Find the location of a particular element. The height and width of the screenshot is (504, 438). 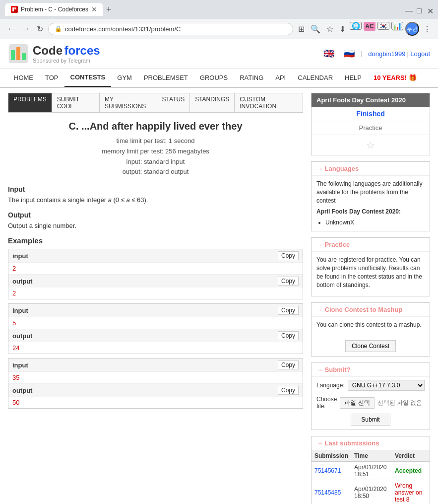

submission-id-1: 75145671 is located at coordinates (331, 471).